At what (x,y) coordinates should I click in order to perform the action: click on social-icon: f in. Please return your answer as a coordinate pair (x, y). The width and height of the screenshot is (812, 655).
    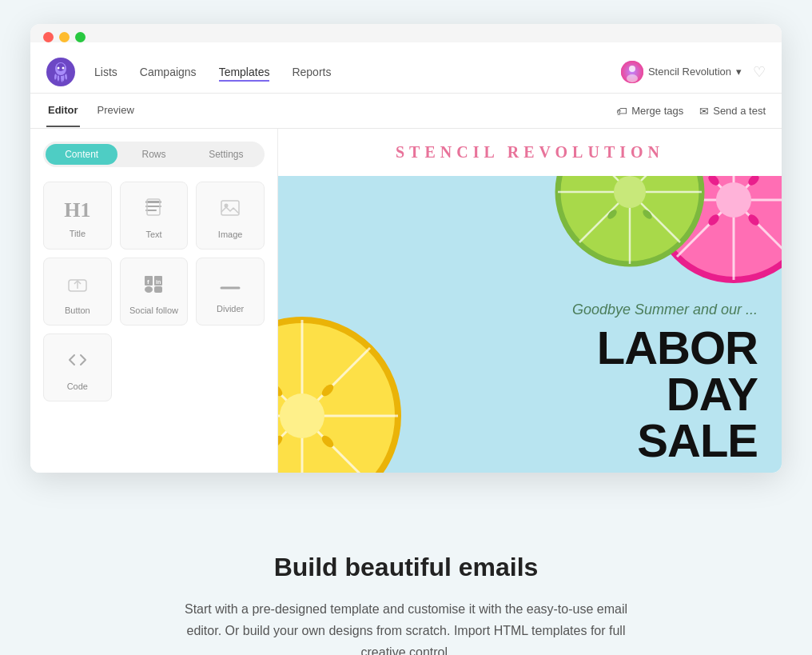
    Looking at the image, I should click on (153, 286).